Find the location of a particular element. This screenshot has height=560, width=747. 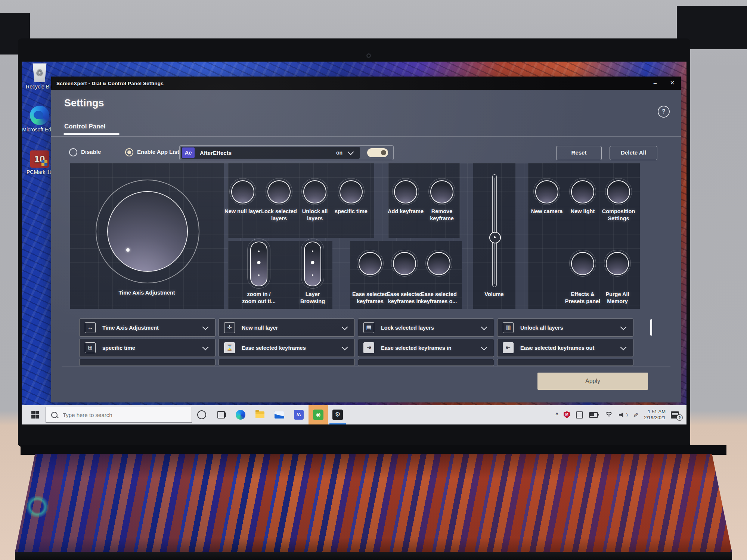

task-view-button is located at coordinates (221, 415).